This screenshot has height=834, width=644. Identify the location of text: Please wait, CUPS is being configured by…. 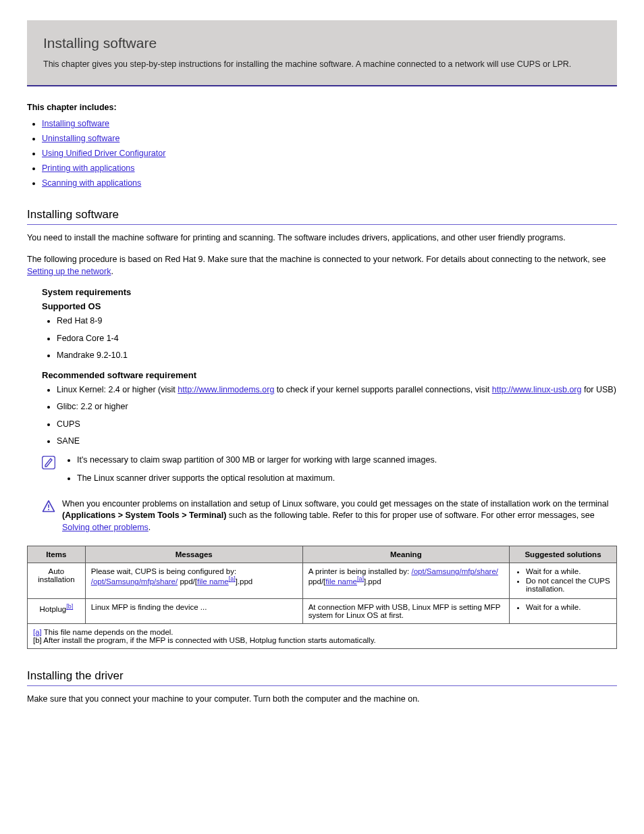
(163, 571).